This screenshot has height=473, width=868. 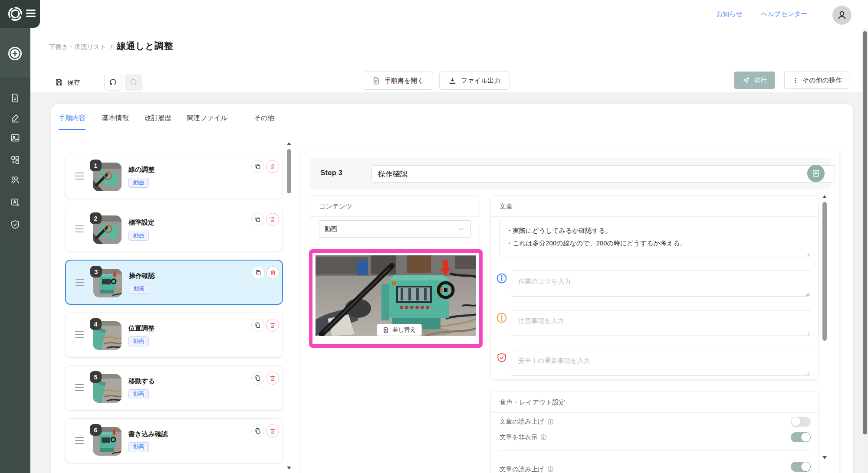 I want to click on step-label: Step 3, so click(x=332, y=173).